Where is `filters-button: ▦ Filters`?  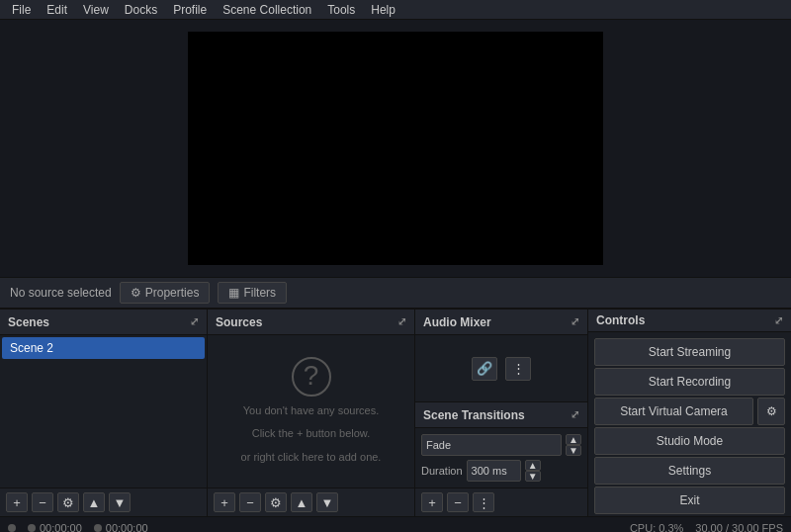
filters-button: ▦ Filters is located at coordinates (252, 293).